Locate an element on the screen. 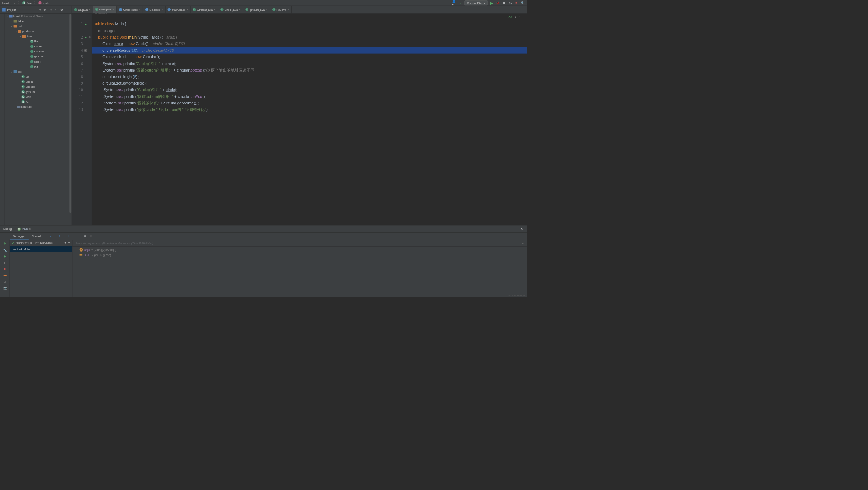 The width and height of the screenshot is (868, 490). line-gutter: 1▶2▶345678910111213 is located at coordinates (80, 120).